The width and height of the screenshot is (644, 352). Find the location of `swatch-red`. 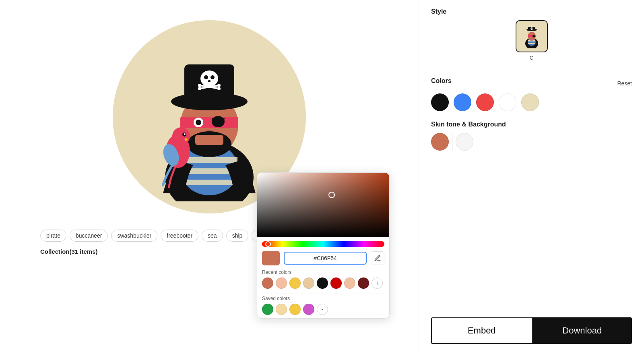

swatch-red is located at coordinates (485, 102).